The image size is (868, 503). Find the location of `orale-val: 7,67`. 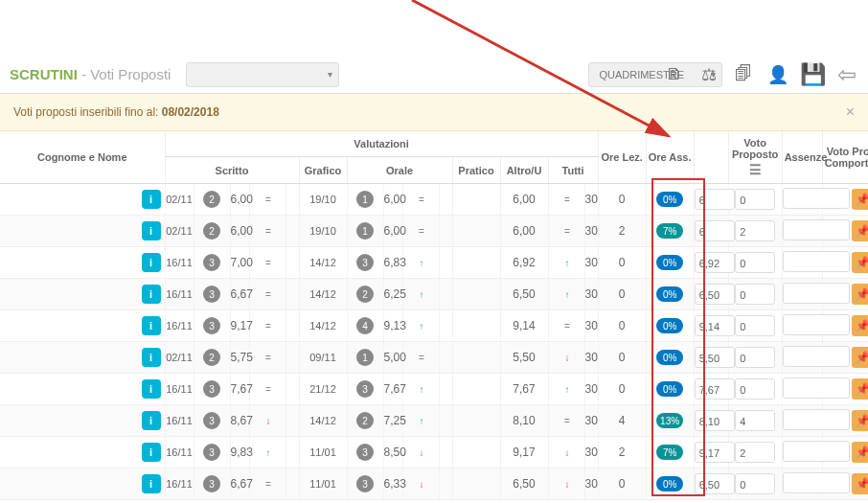

orale-val: 7,67 is located at coordinates (395, 389).